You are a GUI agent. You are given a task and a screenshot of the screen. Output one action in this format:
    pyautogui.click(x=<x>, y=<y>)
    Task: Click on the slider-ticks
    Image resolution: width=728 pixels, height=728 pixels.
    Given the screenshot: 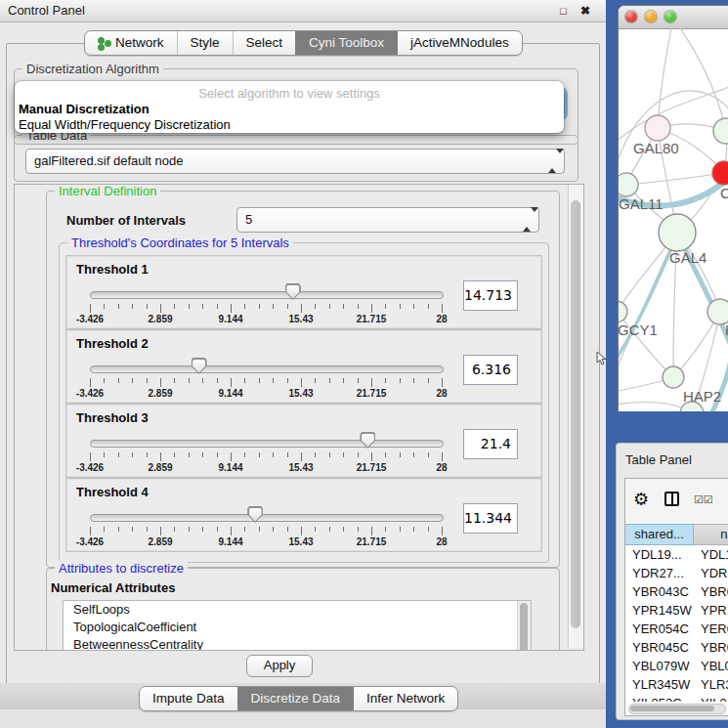 What is the action you would take?
    pyautogui.click(x=266, y=456)
    